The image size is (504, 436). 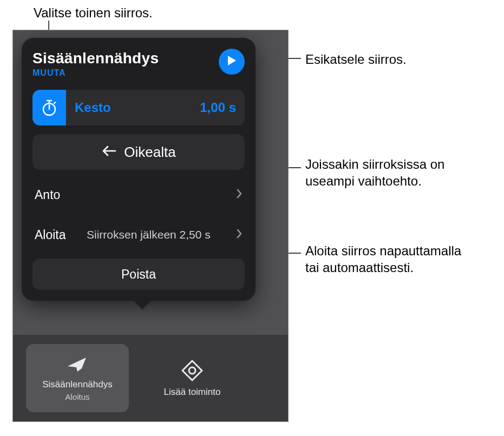 What do you see at coordinates (139, 235) in the screenshot?
I see `start-row: Aloita Siirroksen jälkeen 2,50 s` at bounding box center [139, 235].